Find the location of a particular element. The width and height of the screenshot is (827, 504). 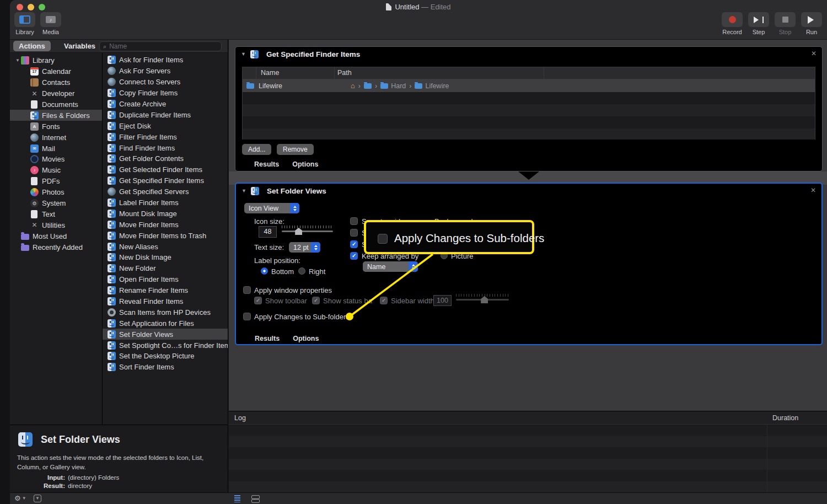

sidebar-item-system: ⚙System is located at coordinates (56, 203).